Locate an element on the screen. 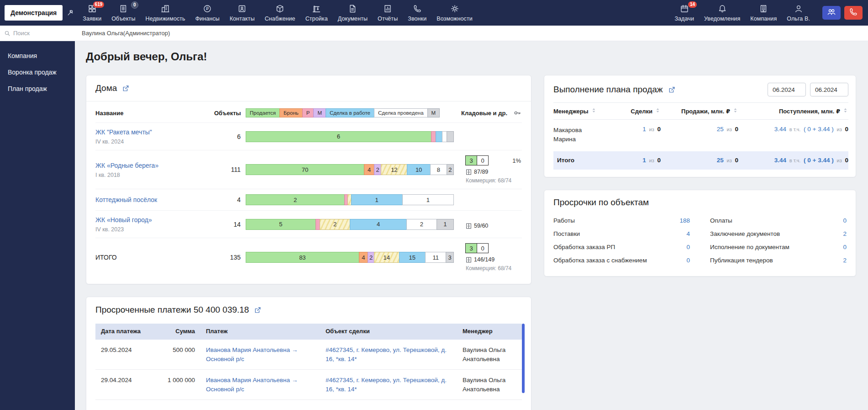  nav-item-realty: Недвижимость is located at coordinates (165, 13).